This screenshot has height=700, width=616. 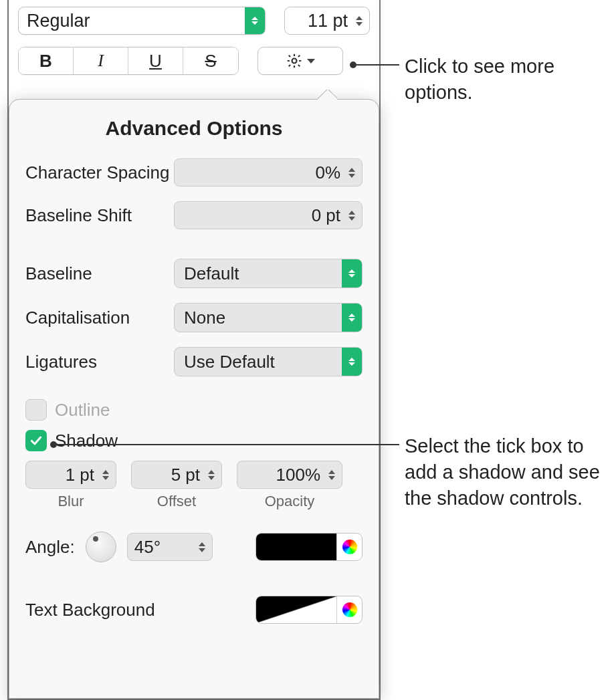 What do you see at coordinates (100, 172) in the screenshot?
I see `character-spacing-label: Character Spacing` at bounding box center [100, 172].